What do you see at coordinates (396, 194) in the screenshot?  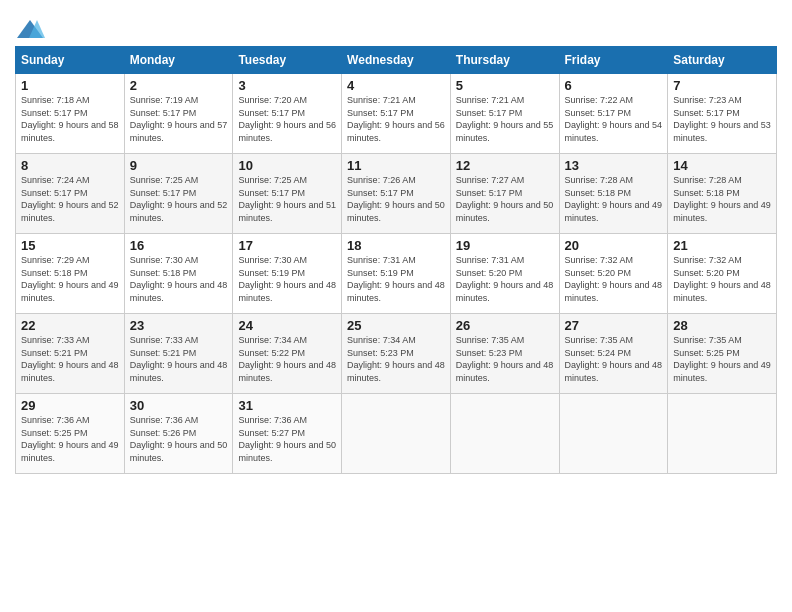 I see `calendar-cell: 11Sunrise: 7:26 AM Sunset: 5:17 PM Dayli…` at bounding box center [396, 194].